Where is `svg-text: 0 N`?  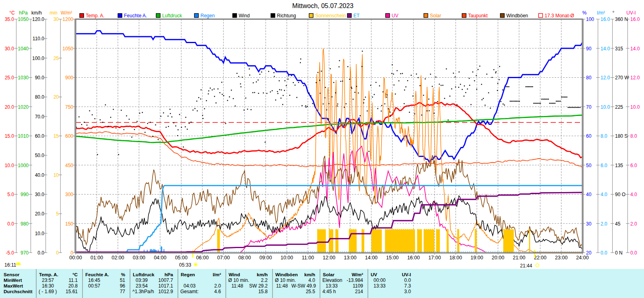 svg-text: 0 N is located at coordinates (619, 253).